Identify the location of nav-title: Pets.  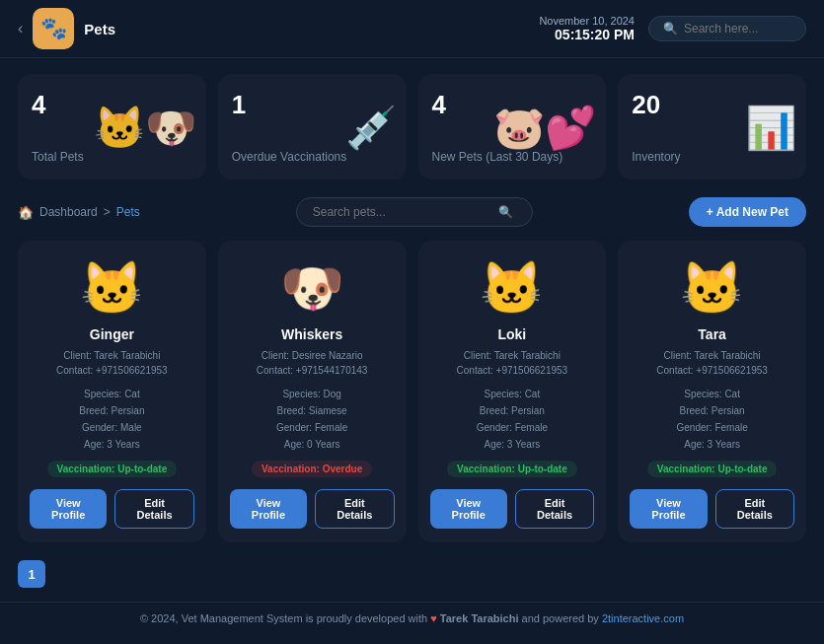
(100, 30).